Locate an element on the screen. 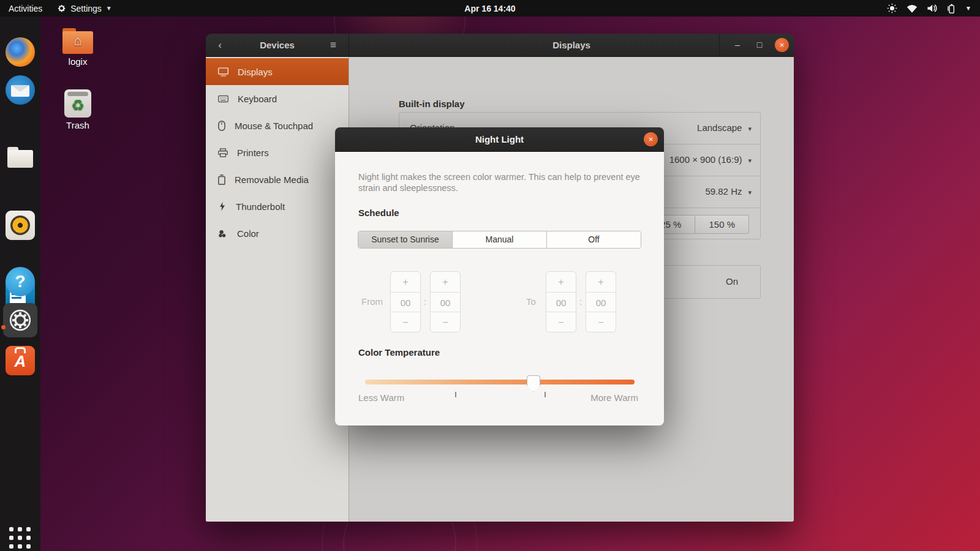 Image resolution: width=980 pixels, height=551 pixels. orientation-value: Landscape▾ is located at coordinates (724, 127).